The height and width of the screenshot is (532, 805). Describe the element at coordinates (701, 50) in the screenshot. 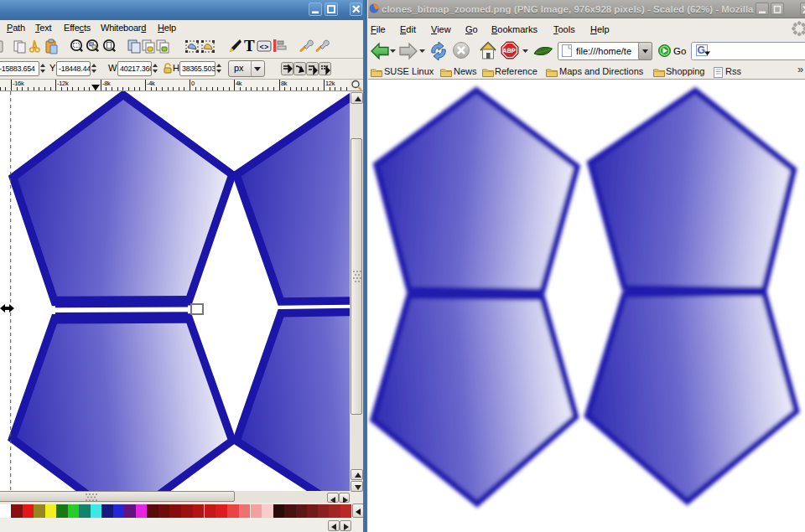

I see `svg-text: G` at that location.